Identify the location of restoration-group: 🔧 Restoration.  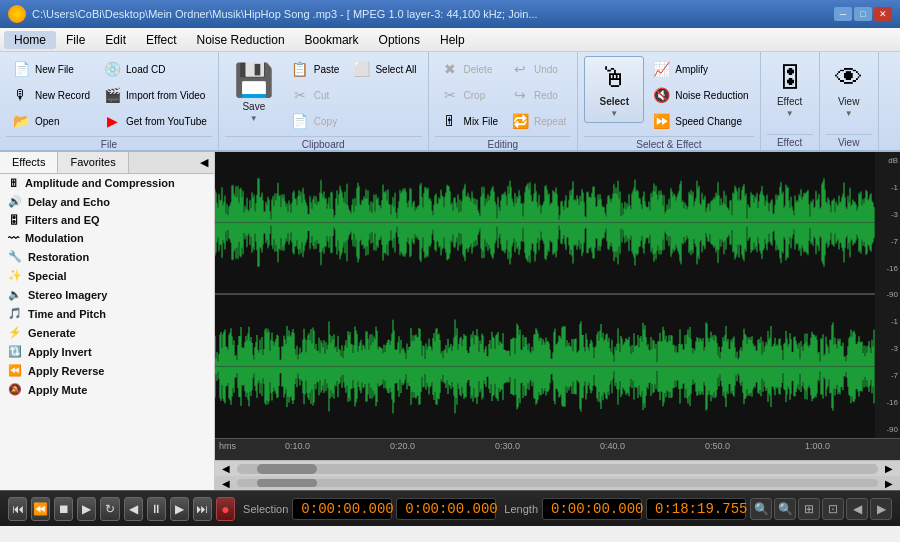
(107, 256).